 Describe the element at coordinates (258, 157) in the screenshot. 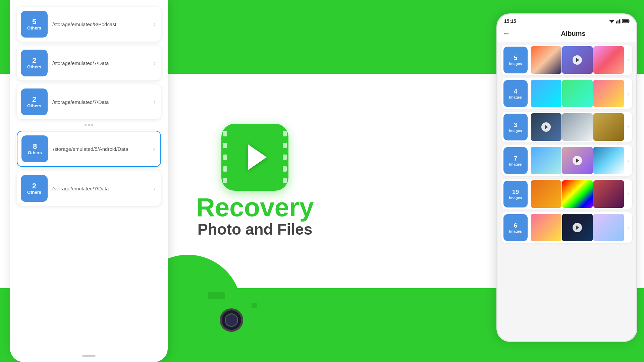

I see `logo-play-icon` at that location.